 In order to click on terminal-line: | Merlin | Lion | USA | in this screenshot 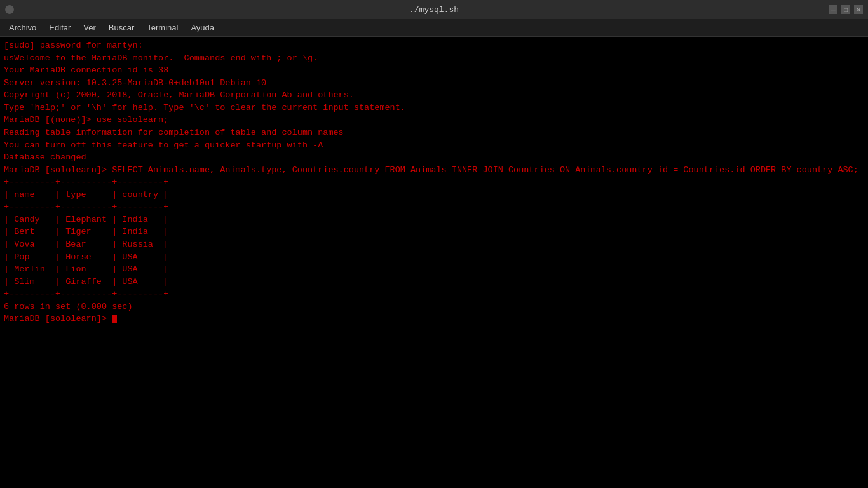, I will do `click(434, 269)`.